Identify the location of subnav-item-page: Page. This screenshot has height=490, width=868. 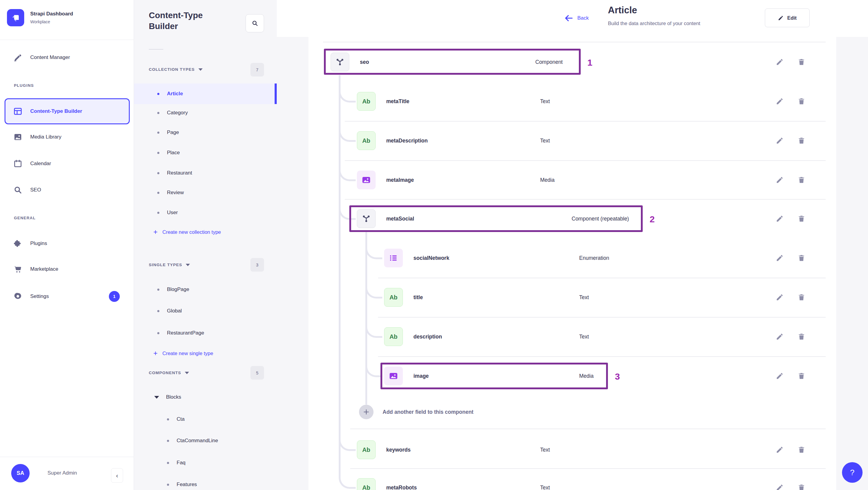
(206, 133).